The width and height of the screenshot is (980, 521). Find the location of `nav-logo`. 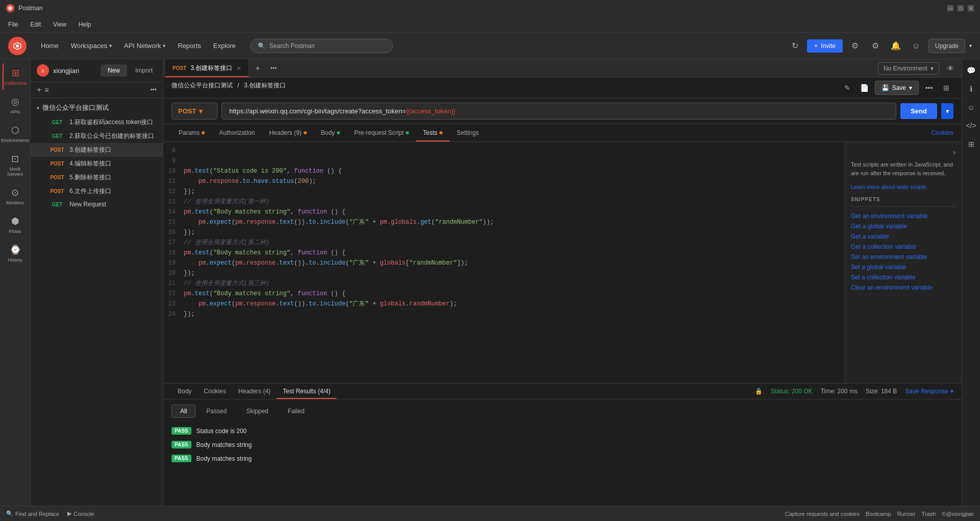

nav-logo is located at coordinates (17, 46).